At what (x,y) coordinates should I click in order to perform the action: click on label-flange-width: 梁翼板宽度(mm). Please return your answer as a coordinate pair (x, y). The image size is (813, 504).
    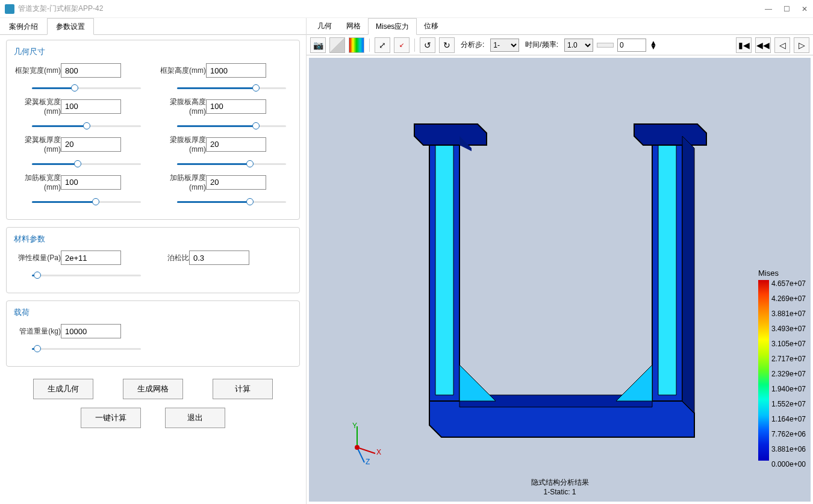
    Looking at the image, I should click on (37, 106).